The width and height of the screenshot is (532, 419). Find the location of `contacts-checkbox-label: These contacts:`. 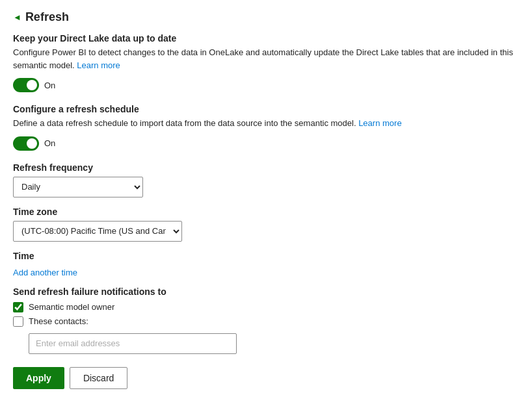

contacts-checkbox-label: These contacts: is located at coordinates (59, 321).